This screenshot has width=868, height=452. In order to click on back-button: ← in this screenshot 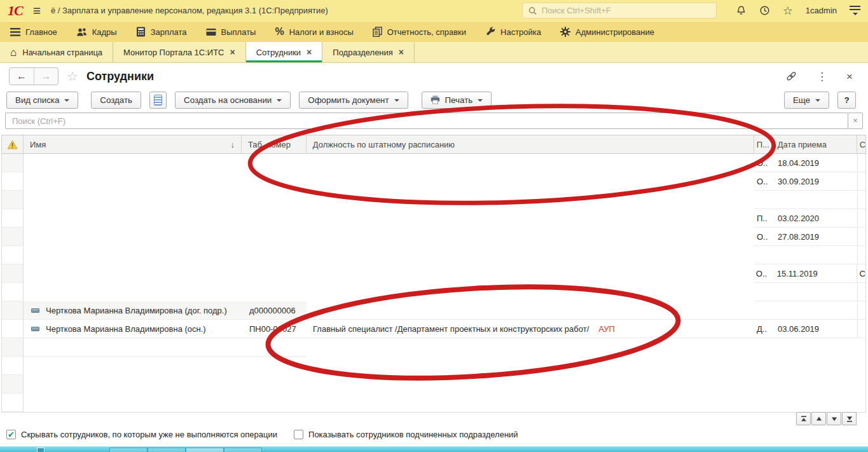, I will do `click(22, 76)`.